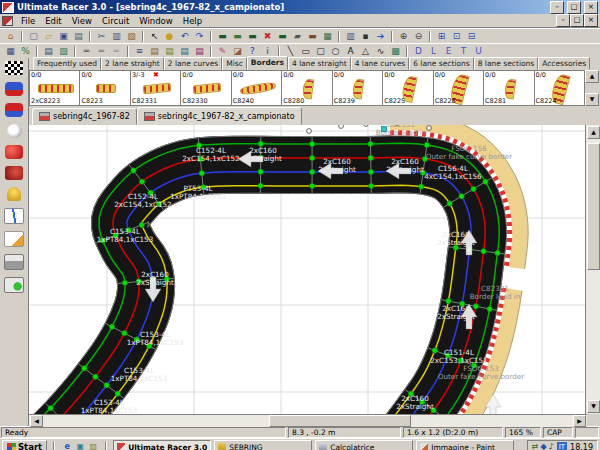  Describe the element at coordinates (132, 36) in the screenshot. I see `paste-button: ▧` at that location.